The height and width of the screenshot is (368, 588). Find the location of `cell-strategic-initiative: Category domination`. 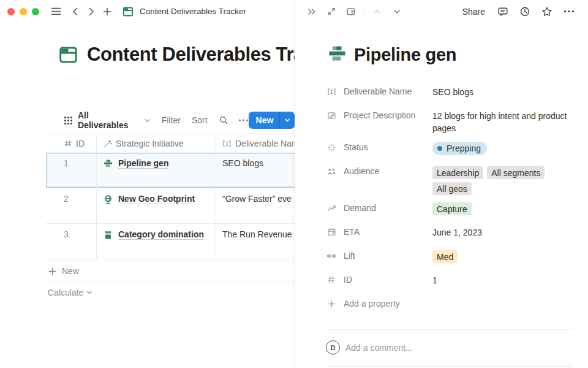

cell-strategic-initiative: Category domination is located at coordinates (157, 242).